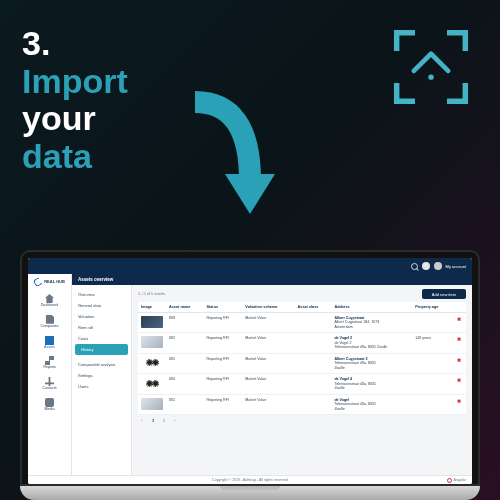 The width and height of the screenshot is (500, 500). I want to click on home-icon, so click(50, 298).